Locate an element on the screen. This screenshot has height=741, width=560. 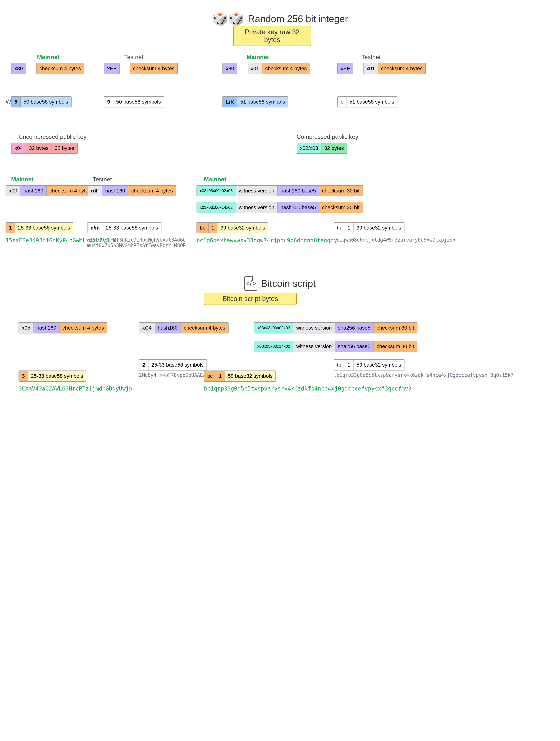
testnet2-prefix: xEF is located at coordinates (346, 68).